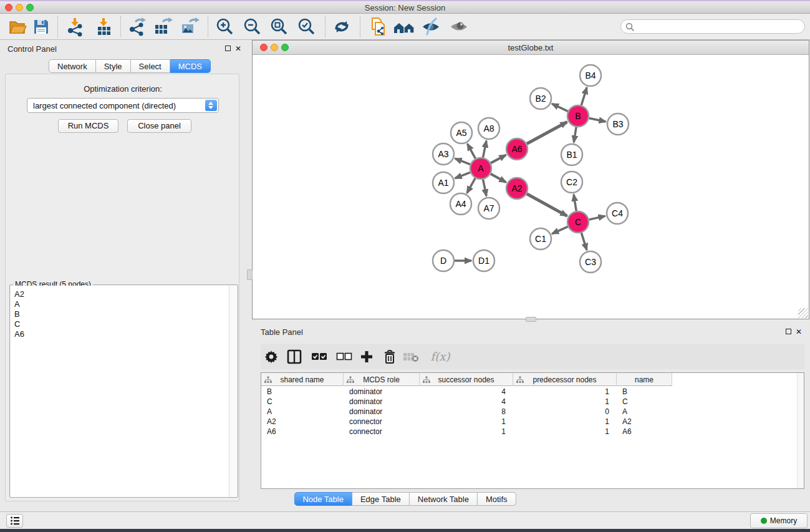 The width and height of the screenshot is (810, 532). What do you see at coordinates (17, 27) in the screenshot?
I see `open-file-icon` at bounding box center [17, 27].